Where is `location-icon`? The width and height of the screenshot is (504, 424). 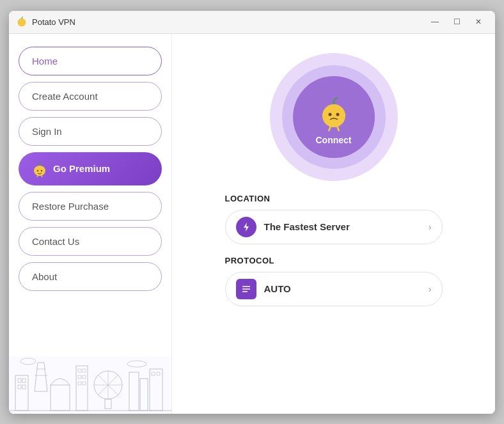 location-icon is located at coordinates (246, 227).